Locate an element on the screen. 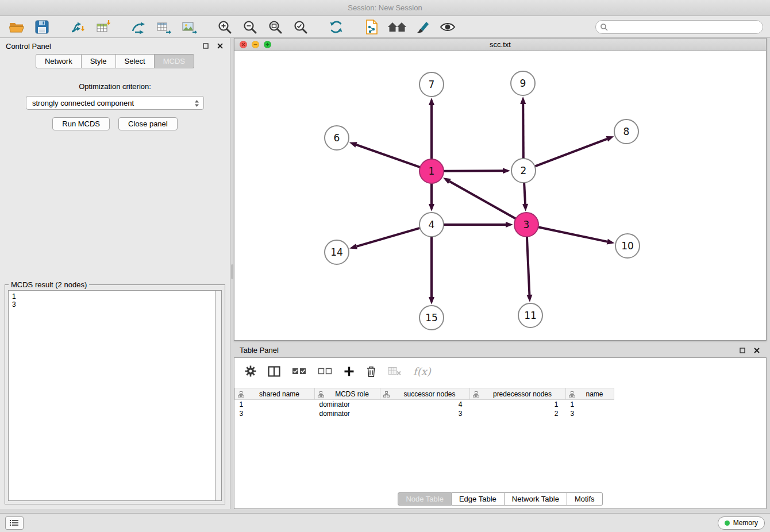 The width and height of the screenshot is (770, 532). tab-edge-table: Edge Table is located at coordinates (478, 499).